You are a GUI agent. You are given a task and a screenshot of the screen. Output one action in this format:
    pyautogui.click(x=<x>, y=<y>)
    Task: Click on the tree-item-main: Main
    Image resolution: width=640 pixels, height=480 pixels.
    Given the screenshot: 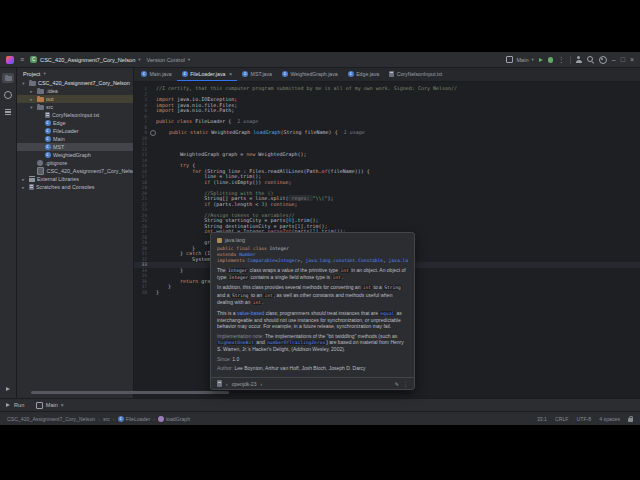 What is the action you would take?
    pyautogui.click(x=75, y=139)
    